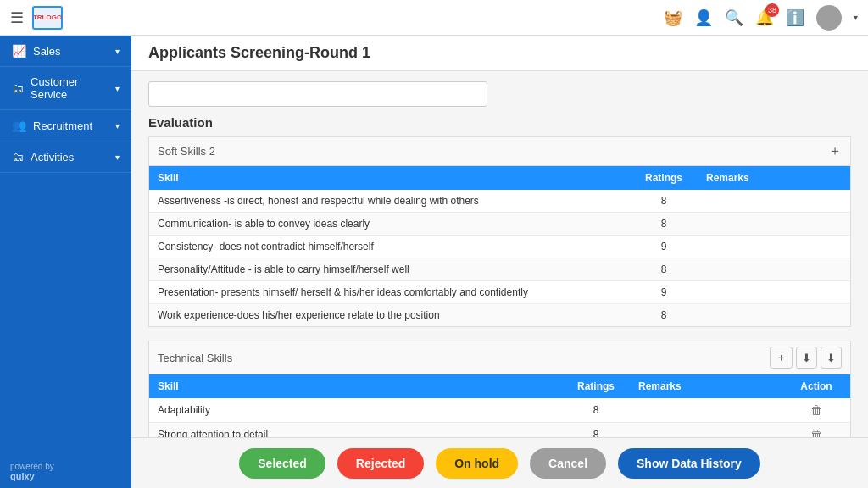 This screenshot has height=488, width=868. Describe the element at coordinates (664, 178) in the screenshot. I see `col-ratings: Ratings` at that location.